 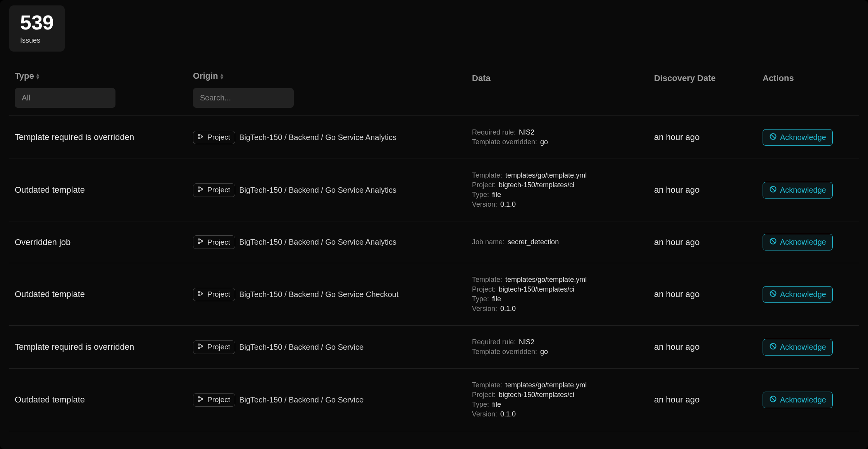 What do you see at coordinates (434, 93) in the screenshot?
I see `table-header-row: Type ▴▾ Origin ▴▾ Data Discovery Date Ac…` at bounding box center [434, 93].